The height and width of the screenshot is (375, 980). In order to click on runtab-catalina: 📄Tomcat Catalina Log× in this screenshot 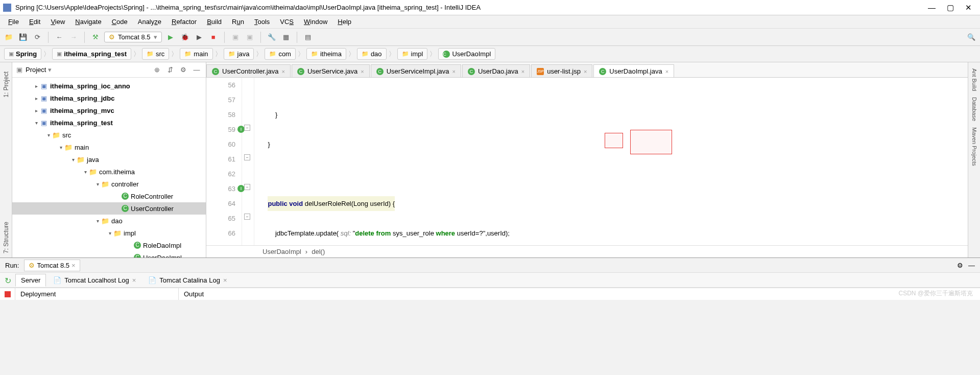, I will do `click(187, 280)`.